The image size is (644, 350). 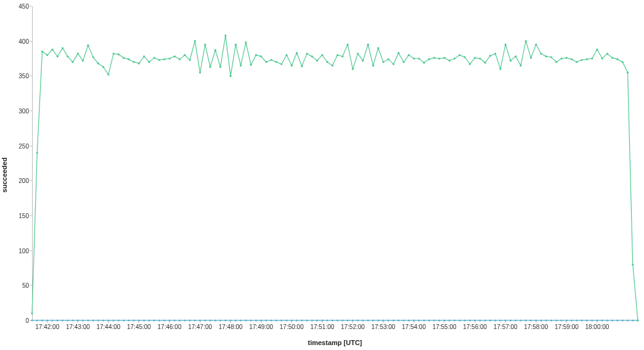 I want to click on x-tick-label: 17:48:00, so click(x=230, y=327).